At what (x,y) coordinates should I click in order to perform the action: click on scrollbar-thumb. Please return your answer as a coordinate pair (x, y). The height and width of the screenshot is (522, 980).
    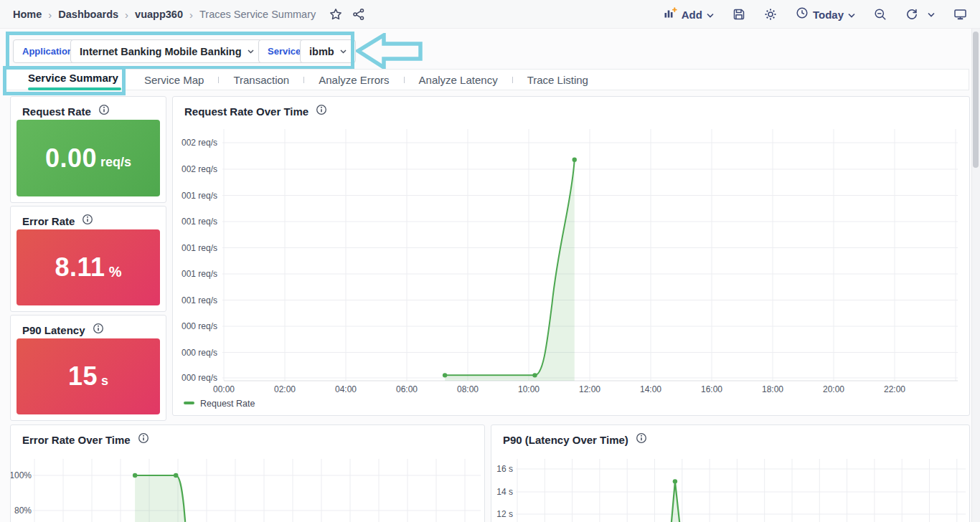
    Looking at the image, I should click on (976, 100).